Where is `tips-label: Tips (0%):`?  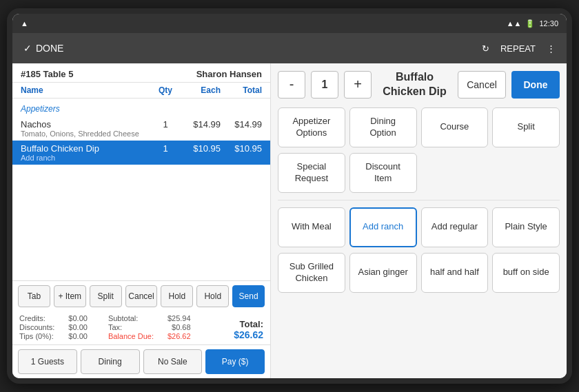
tips-label: Tips (0%): is located at coordinates (37, 336).